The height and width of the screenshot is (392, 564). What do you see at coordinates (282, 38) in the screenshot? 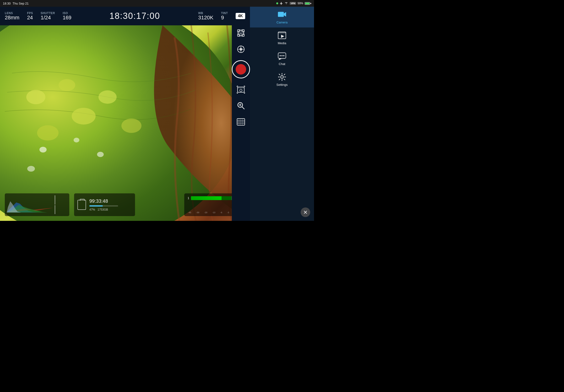
I see `nav-item-media: Media` at bounding box center [282, 38].